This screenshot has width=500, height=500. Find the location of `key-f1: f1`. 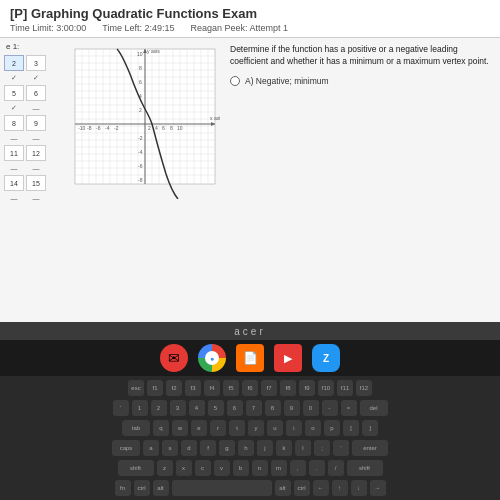

key-f1: f1 is located at coordinates (155, 388).